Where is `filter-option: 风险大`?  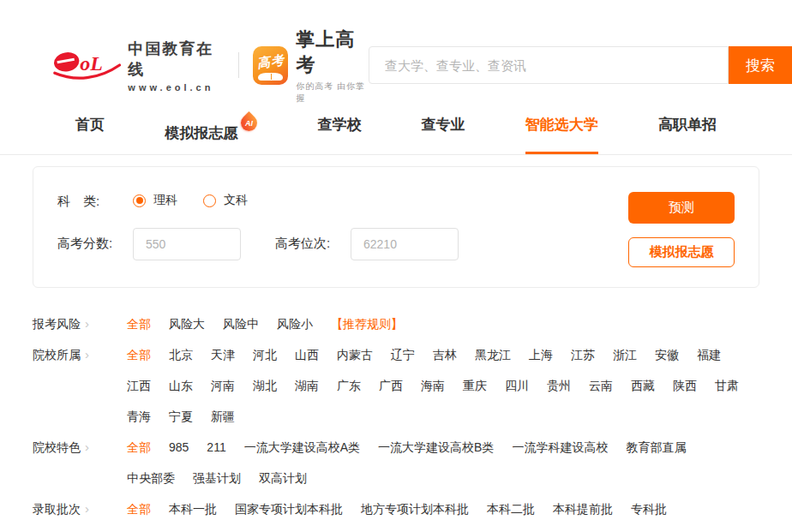
filter-option: 风险大 is located at coordinates (187, 324).